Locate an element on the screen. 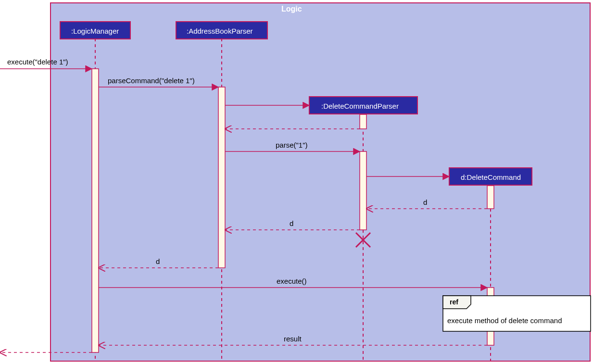 The height and width of the screenshot is (364, 593). head-address-book-parser-text: :AddressBookParser is located at coordinates (220, 31).